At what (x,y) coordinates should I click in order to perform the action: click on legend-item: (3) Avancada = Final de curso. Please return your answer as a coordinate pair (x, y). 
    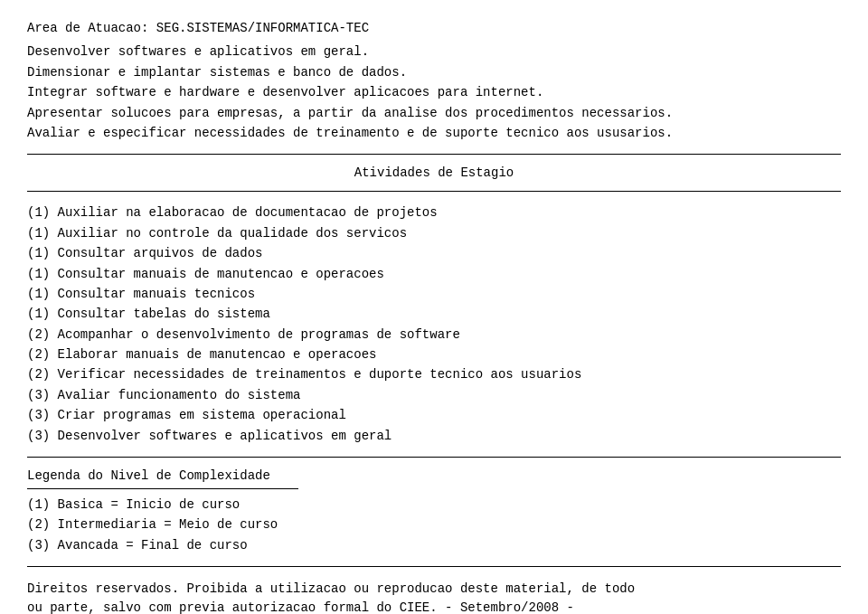
    Looking at the image, I should click on (434, 545).